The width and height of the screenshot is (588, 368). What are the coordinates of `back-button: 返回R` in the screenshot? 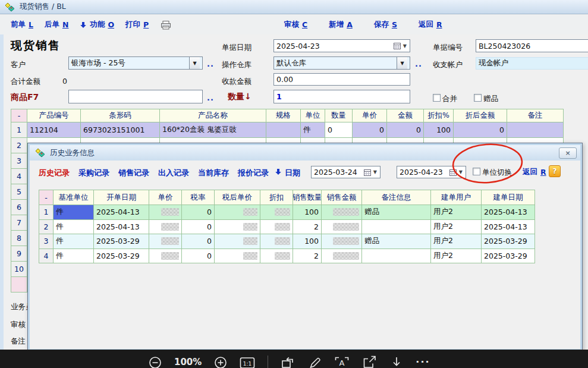 It's located at (430, 25).